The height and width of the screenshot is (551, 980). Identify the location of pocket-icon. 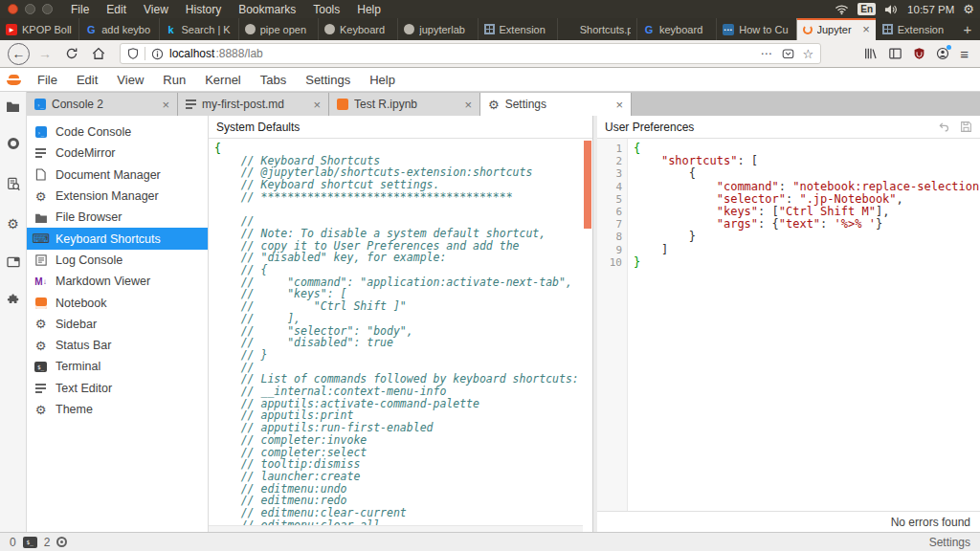
(789, 54).